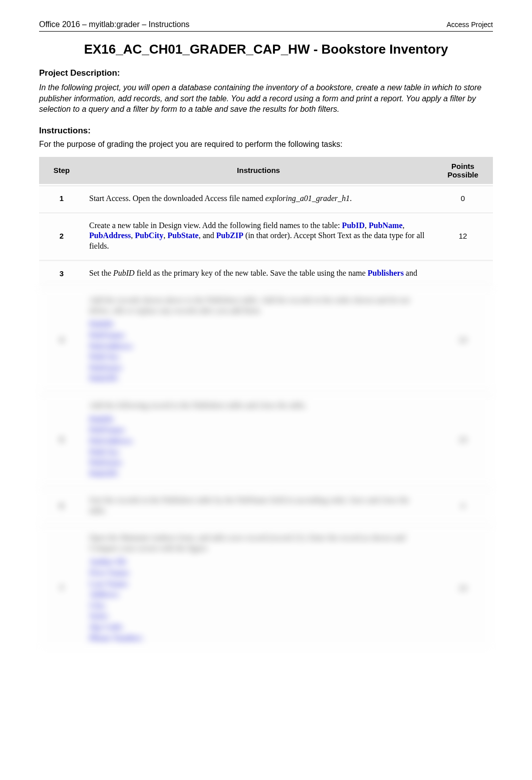  What do you see at coordinates (62, 170) in the screenshot?
I see `col-step: Step` at bounding box center [62, 170].